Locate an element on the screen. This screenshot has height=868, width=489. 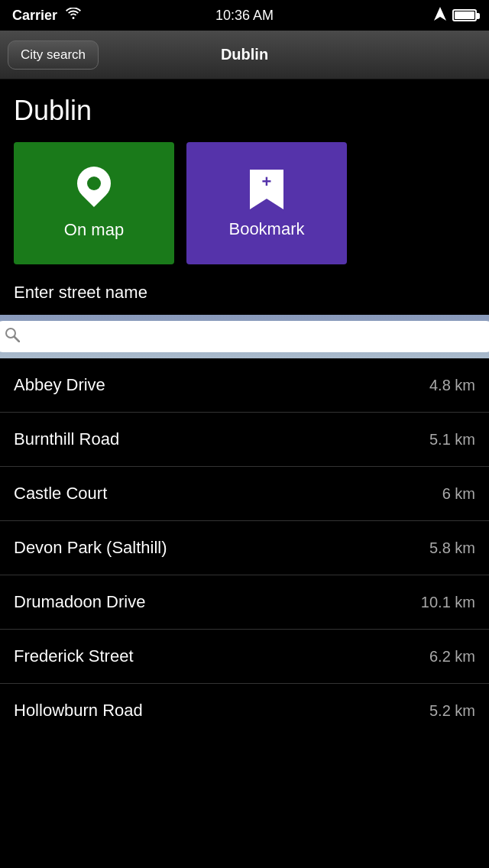
nav-bar: City search Dublin is located at coordinates (244, 55).